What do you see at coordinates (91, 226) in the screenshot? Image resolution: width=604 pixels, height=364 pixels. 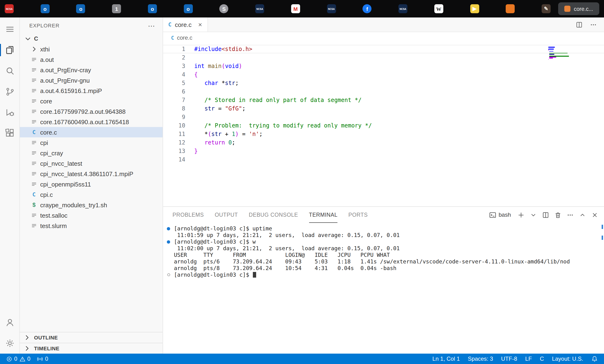 I see `tree-item-test.slurm: test.slurm` at bounding box center [91, 226].